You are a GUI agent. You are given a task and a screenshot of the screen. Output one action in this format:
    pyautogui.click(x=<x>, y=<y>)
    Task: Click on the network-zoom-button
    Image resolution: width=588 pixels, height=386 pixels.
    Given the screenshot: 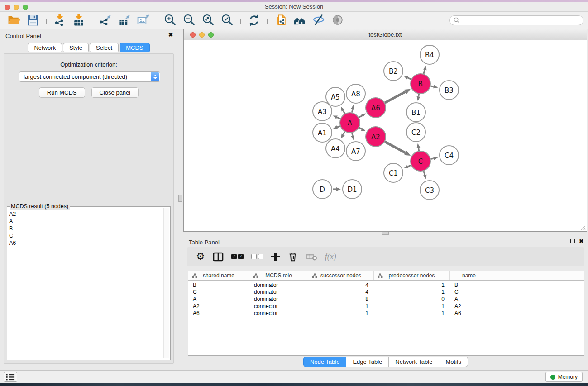 What is the action you would take?
    pyautogui.click(x=211, y=35)
    